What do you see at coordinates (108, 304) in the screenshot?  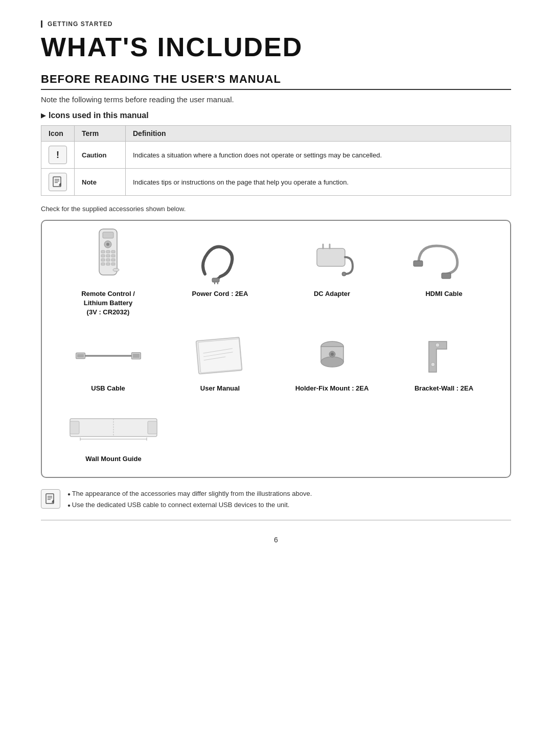 I see `remote-control-label: Remote Control /Lithium Battery(3V : CR2…` at bounding box center [108, 304].